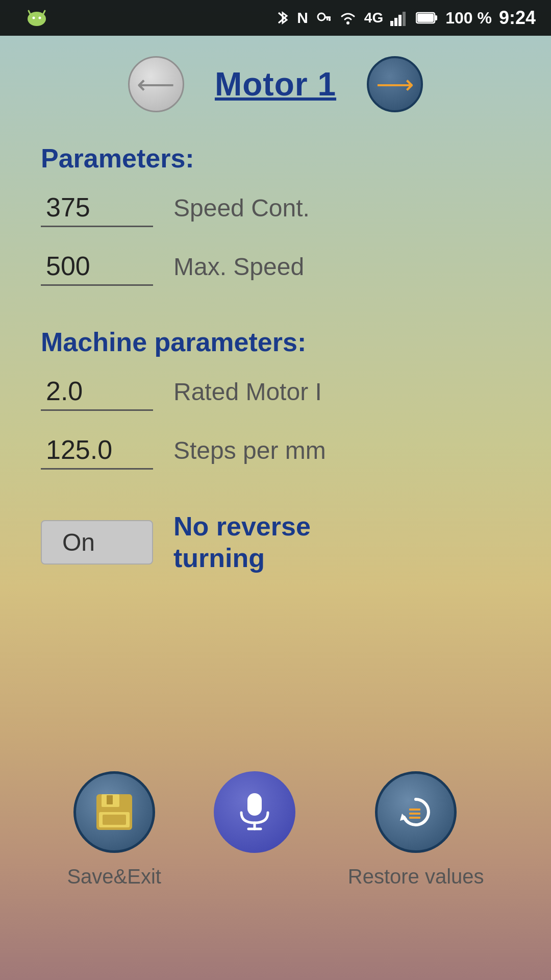 The height and width of the screenshot is (980, 551). Describe the element at coordinates (276, 542) in the screenshot. I see `toggle-row: On No reverseturning` at that location.